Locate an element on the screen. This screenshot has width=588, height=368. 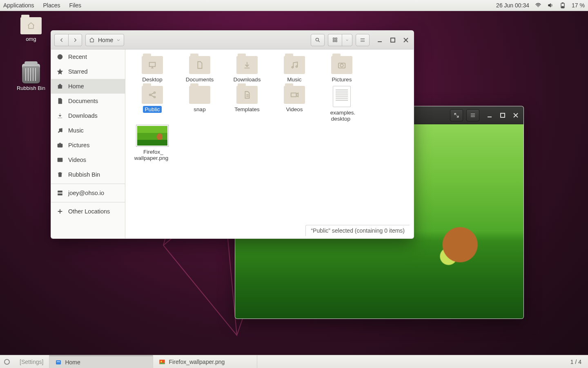
search-button is located at coordinates (318, 40).